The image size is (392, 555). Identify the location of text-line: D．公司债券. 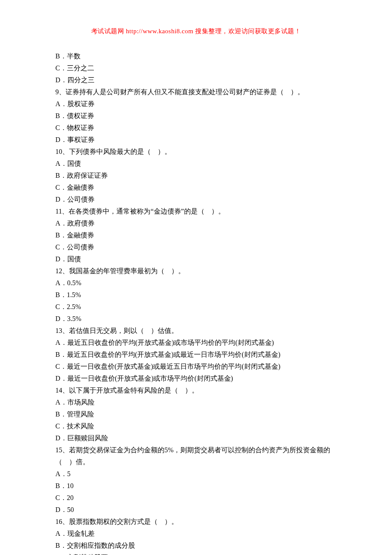
(196, 199).